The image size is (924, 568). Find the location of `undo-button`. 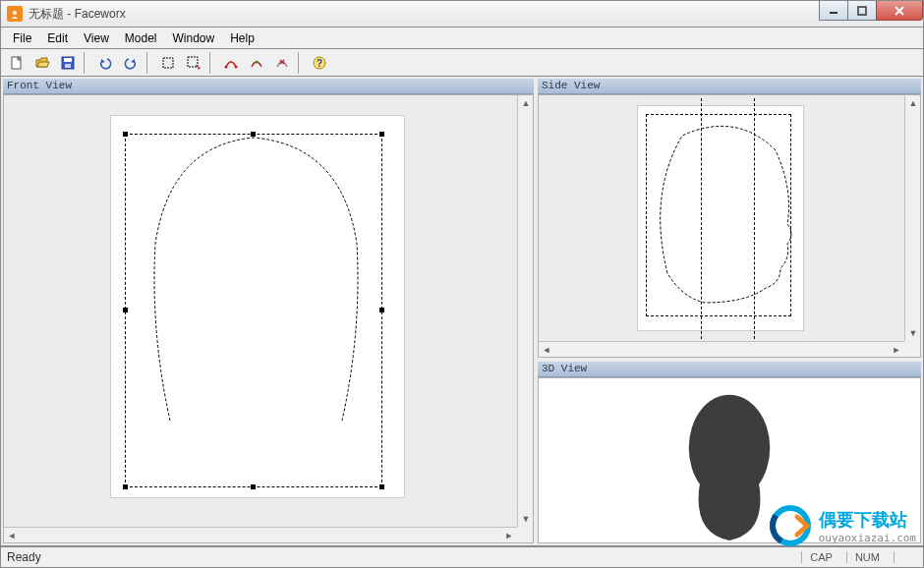

undo-button is located at coordinates (105, 63).